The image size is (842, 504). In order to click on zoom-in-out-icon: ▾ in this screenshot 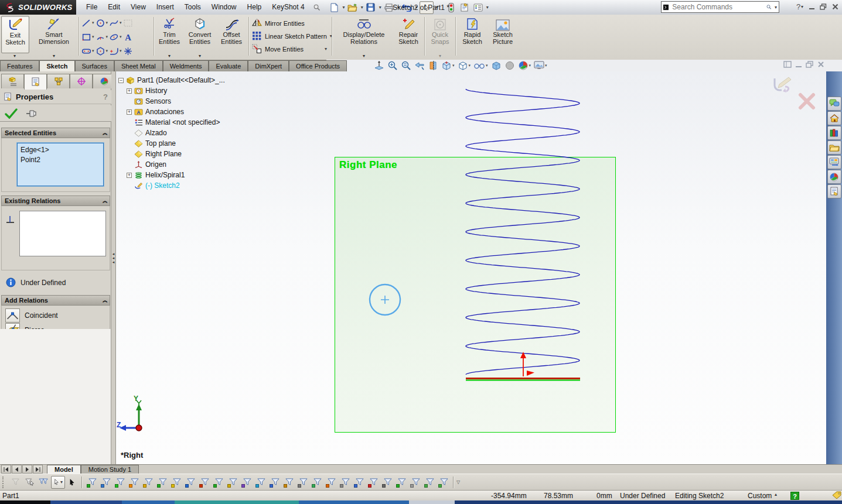, I will do `click(406, 66)`.